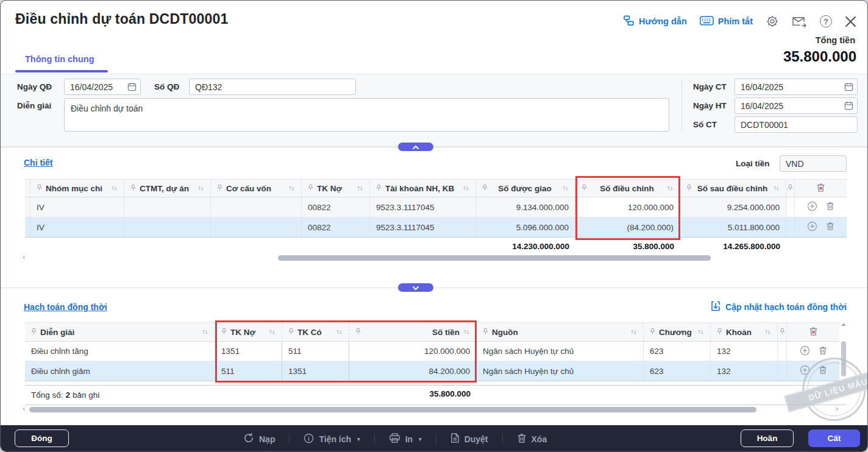 This screenshot has height=452, width=868. Describe the element at coordinates (844, 359) in the screenshot. I see `vscrollbar-thumb` at that location.